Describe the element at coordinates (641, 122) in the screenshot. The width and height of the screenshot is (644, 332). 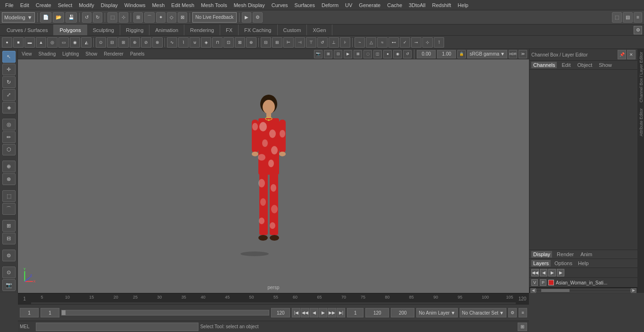
I see `attribute-editor-side-label: Attribute Editor` at that location.